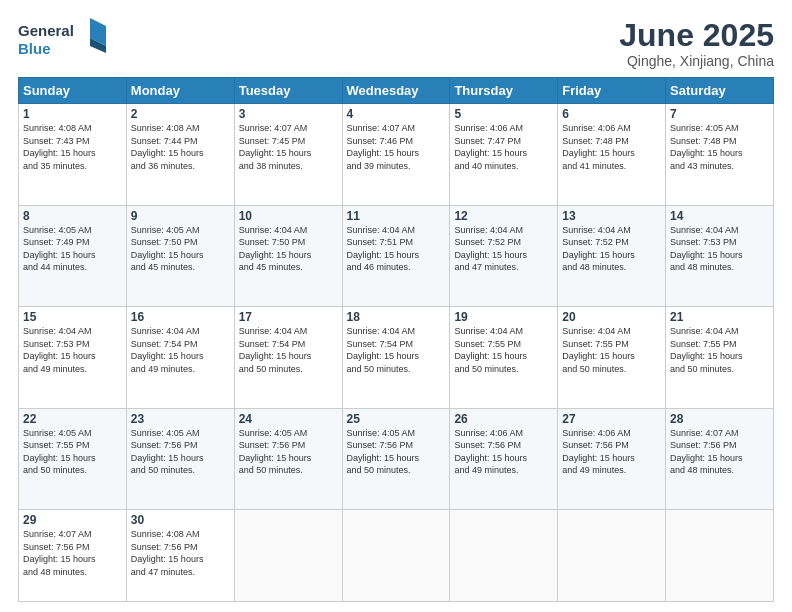 Image resolution: width=792 pixels, height=612 pixels. I want to click on cell-details: Sunrise: 4:08 AMSunset: 7:56 PMDaylight:…, so click(180, 553).